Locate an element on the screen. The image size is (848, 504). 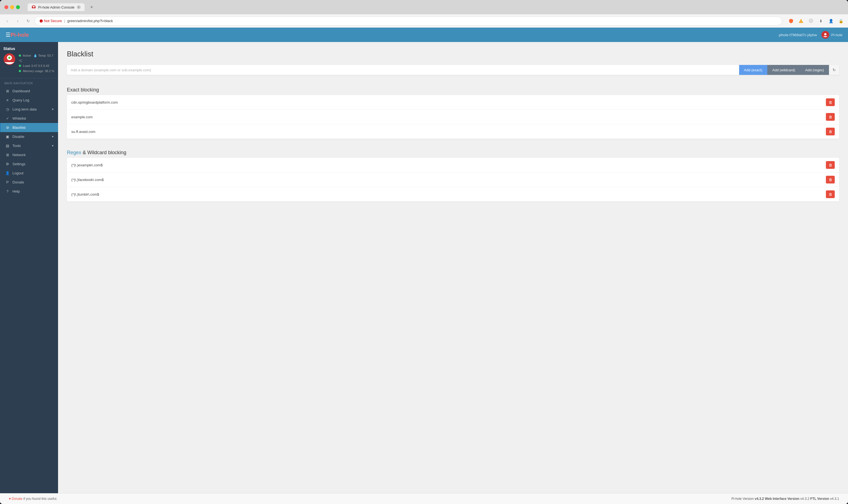
downloads-icon: ⬇ is located at coordinates (821, 21).